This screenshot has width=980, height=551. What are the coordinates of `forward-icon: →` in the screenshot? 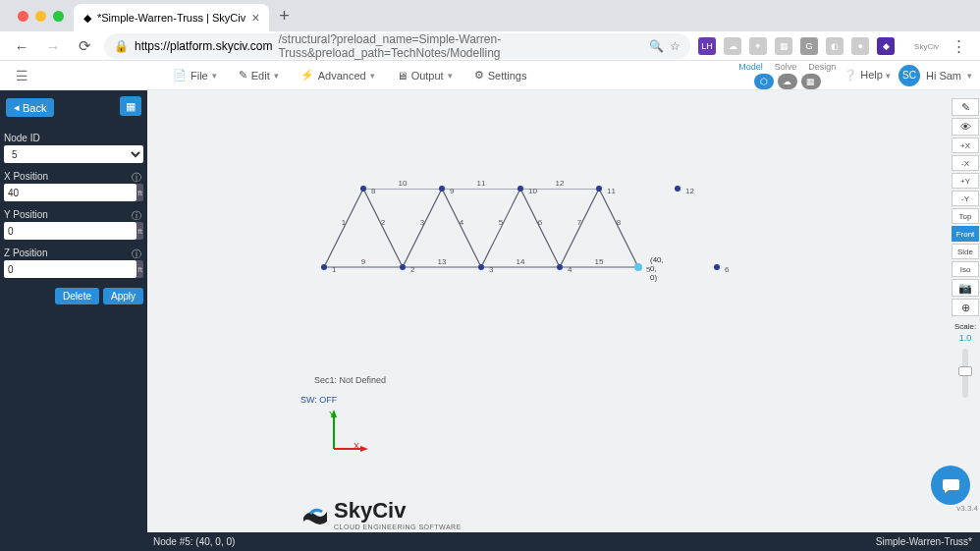 It's located at (53, 46).